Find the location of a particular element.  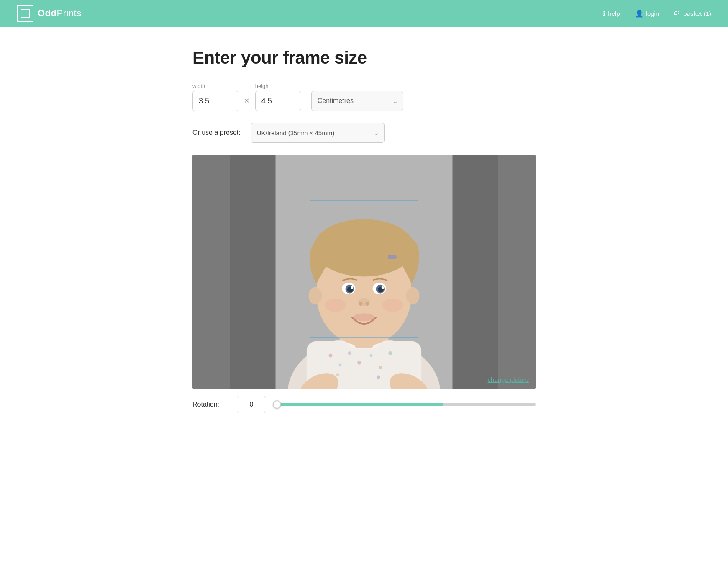

logo-light: Prints is located at coordinates (69, 13).